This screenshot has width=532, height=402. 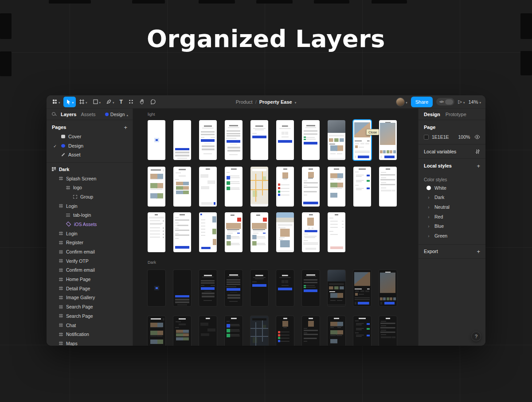 I want to click on tab-prototype: Prototype, so click(x=456, y=114).